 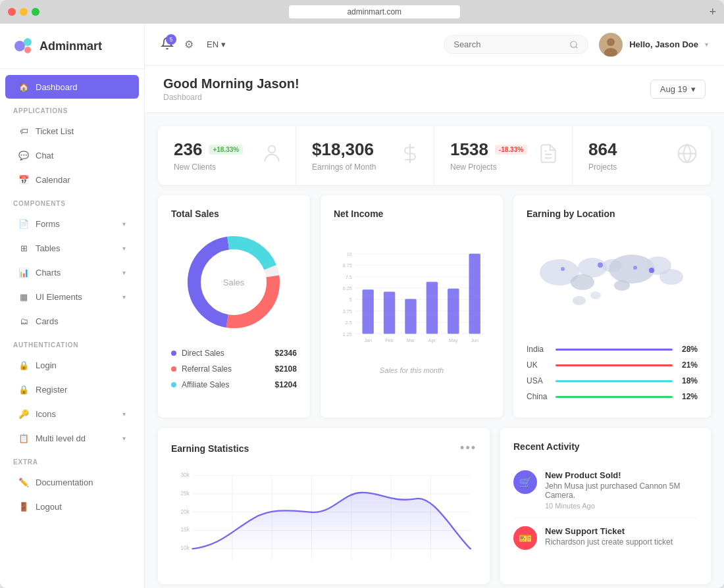 What do you see at coordinates (612, 306) in the screenshot?
I see `earning-by-location-card: Earning by Location` at bounding box center [612, 306].